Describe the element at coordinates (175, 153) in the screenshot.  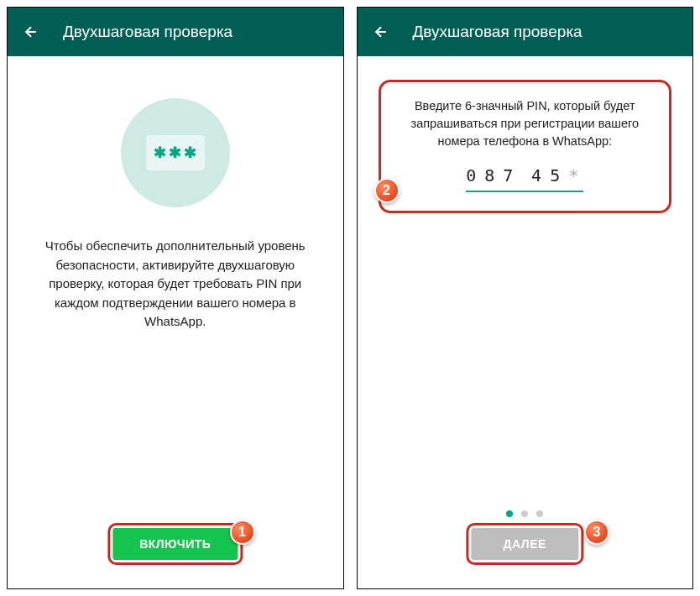
I see `security-icon-circle: ✱ ✱ ✱` at that location.